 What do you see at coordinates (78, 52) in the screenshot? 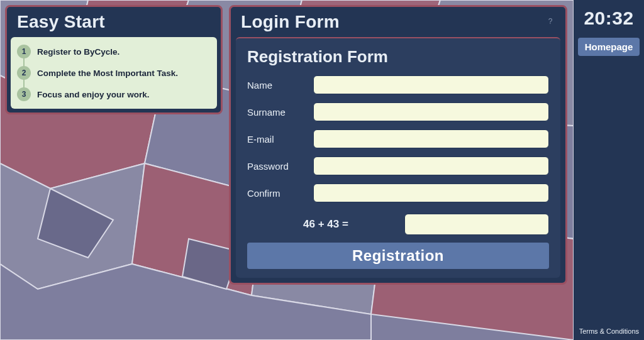
I see `step-text: Register to ByCycle.` at bounding box center [78, 52].